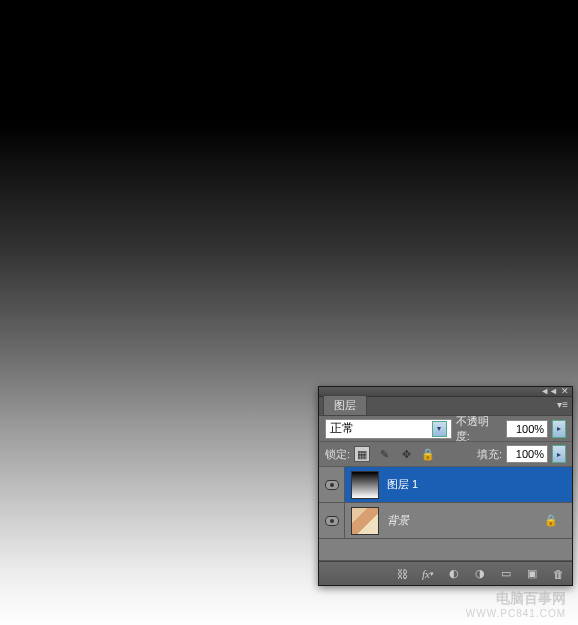 This screenshot has width=578, height=625. What do you see at coordinates (516, 614) in the screenshot?
I see `watermark-url: WWW.PC841.COM` at bounding box center [516, 614].